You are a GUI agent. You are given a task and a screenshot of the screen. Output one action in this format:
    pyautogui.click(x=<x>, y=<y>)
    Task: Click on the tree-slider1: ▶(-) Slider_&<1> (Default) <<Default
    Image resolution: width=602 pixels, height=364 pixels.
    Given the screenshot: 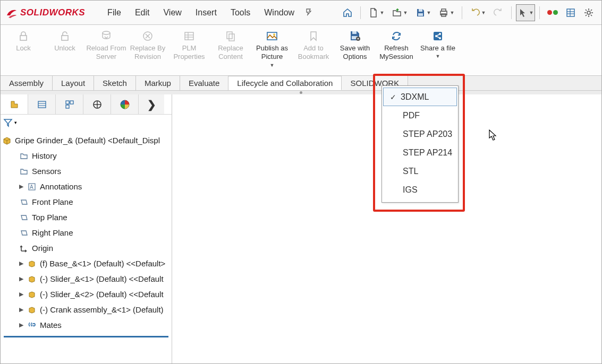 What is the action you would take?
    pyautogui.click(x=86, y=279)
    